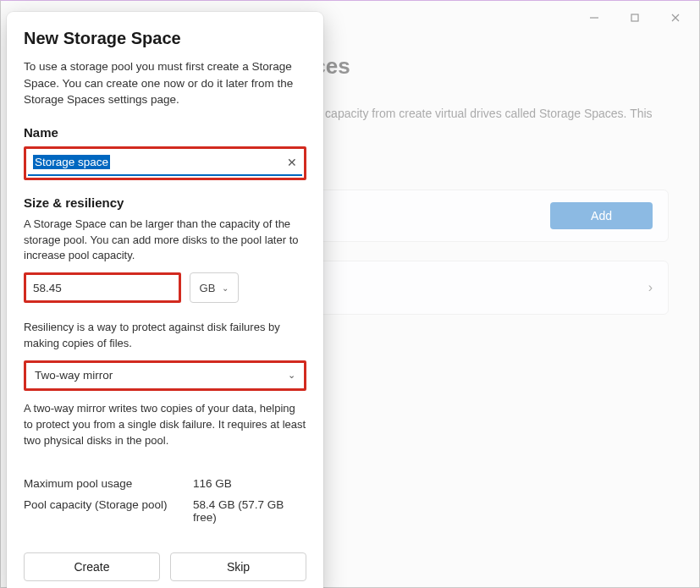  I want to click on pool-capacity-value: 58.4 GB (57.7 GB free), so click(250, 511).